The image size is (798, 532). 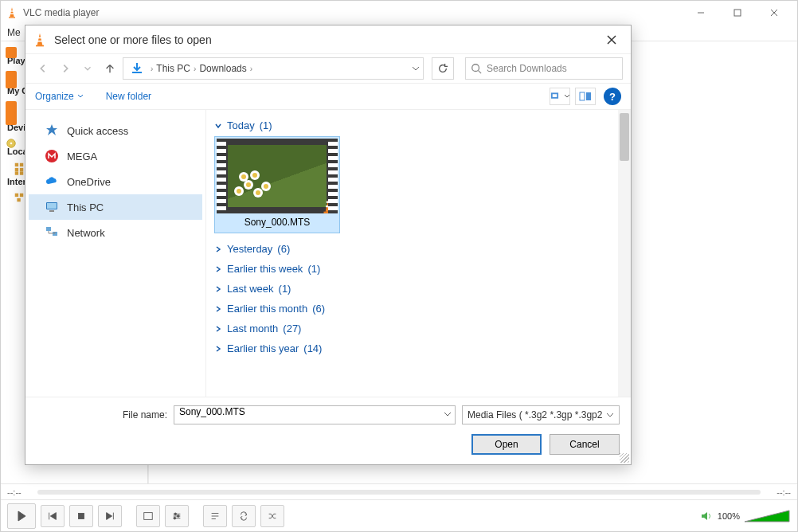 I want to click on group-earlier-month: Earlier this month (6), so click(x=421, y=307).